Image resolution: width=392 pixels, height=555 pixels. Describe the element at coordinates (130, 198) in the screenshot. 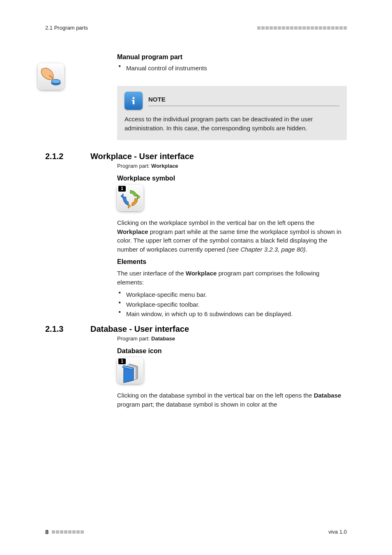

I see `workplace-symbol-icon: 1` at that location.